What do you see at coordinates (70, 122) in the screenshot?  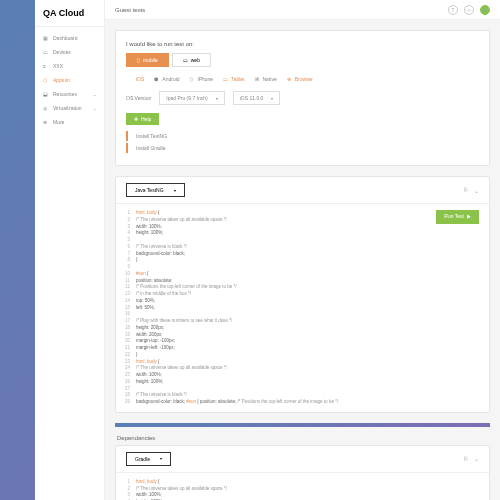 I see `nav-more: ⊕More` at bounding box center [70, 122].